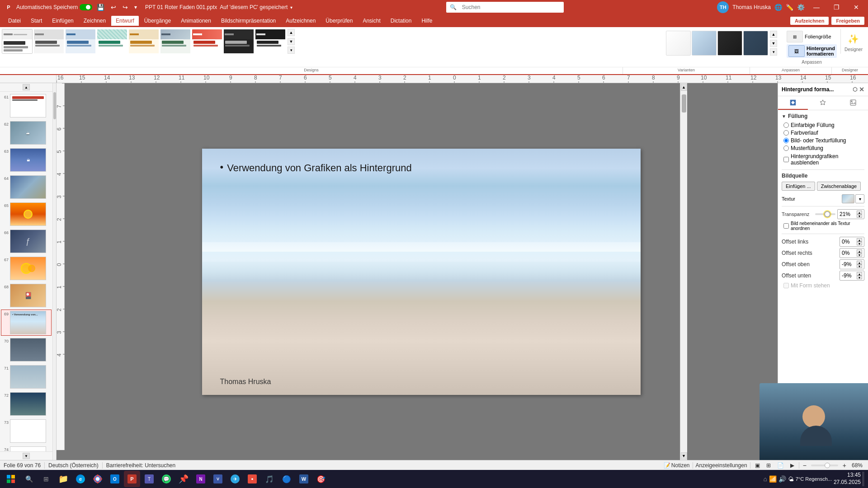  Describe the element at coordinates (291, 42) in the screenshot. I see `theme-scroll-down: ▼` at that location.